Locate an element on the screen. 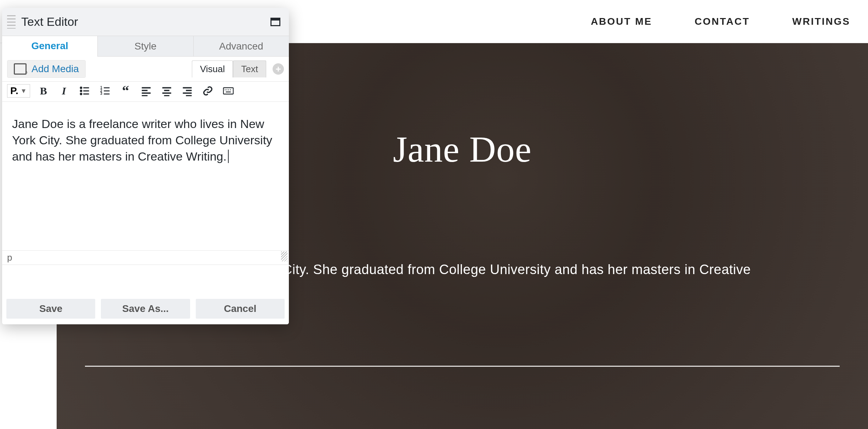 The width and height of the screenshot is (868, 429). editor-content-area: Jane Doe is a freelance writer who lives… is located at coordinates (145, 176).